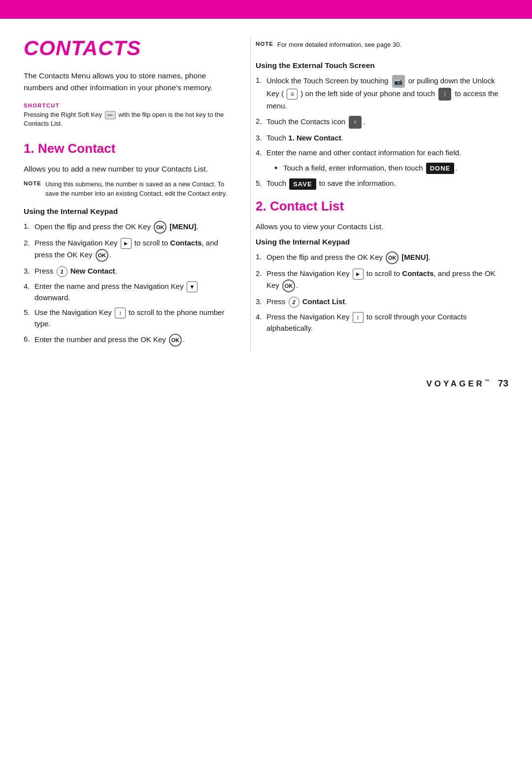  I want to click on ok-key-icon: OK, so click(160, 227).